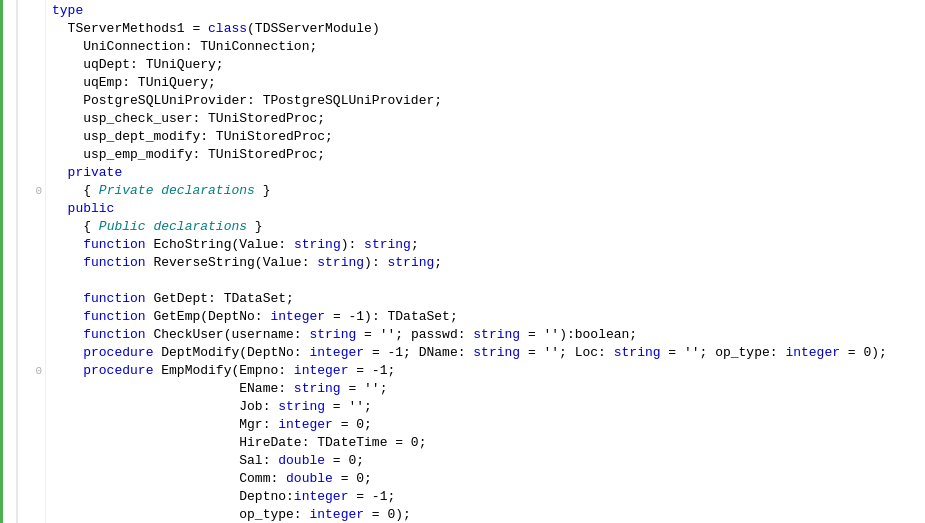 Image resolution: width=925 pixels, height=523 pixels. What do you see at coordinates (302, 460) in the screenshot?
I see `kw-double-1: double` at bounding box center [302, 460].